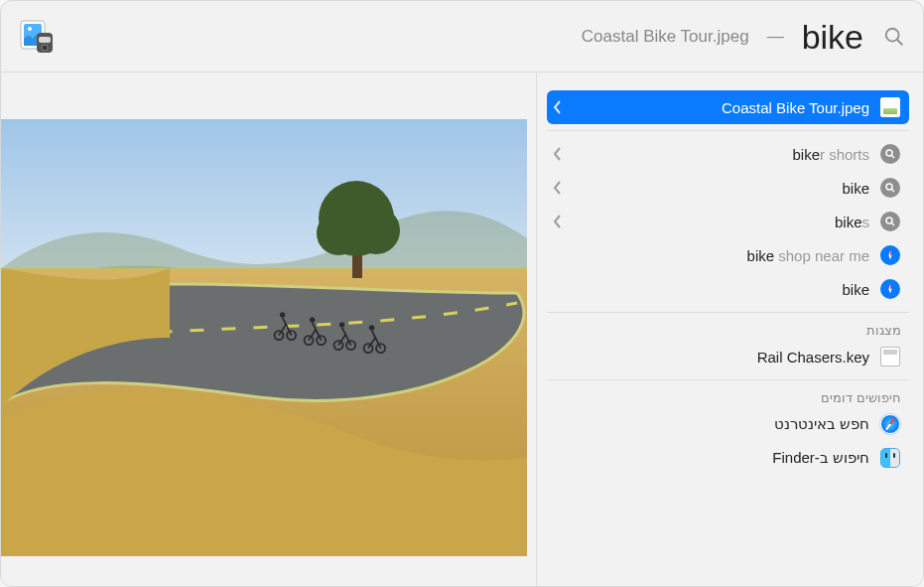 Image resolution: width=924 pixels, height=587 pixels. What do you see at coordinates (890, 357) in the screenshot?
I see `keynote-file-icon` at bounding box center [890, 357].